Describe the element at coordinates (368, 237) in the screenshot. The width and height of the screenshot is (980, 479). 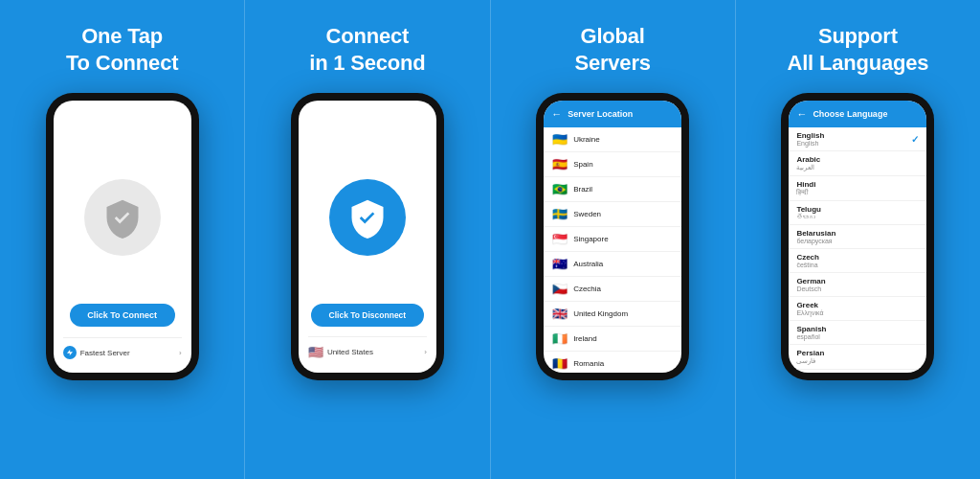
I see `phone-screen-2: Click To Disconnect 🇺🇸 United States ›` at that location.